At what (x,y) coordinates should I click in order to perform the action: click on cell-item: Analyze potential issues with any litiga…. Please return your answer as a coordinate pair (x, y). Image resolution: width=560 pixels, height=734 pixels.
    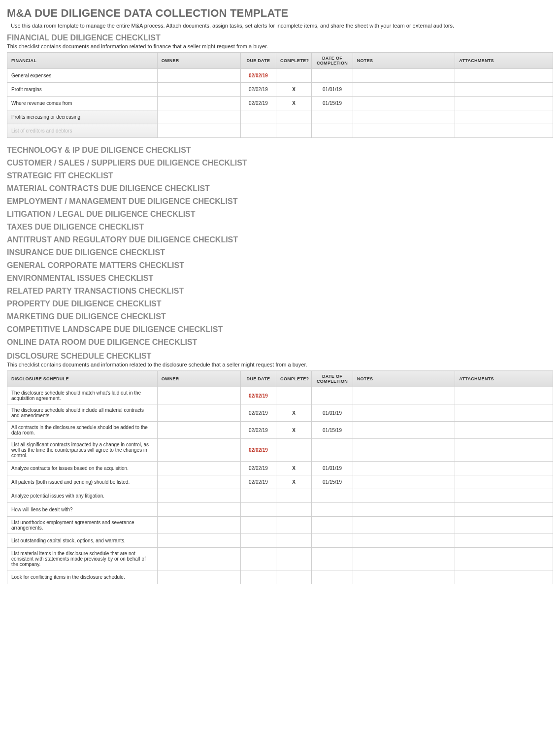
    Looking at the image, I should click on (83, 496).